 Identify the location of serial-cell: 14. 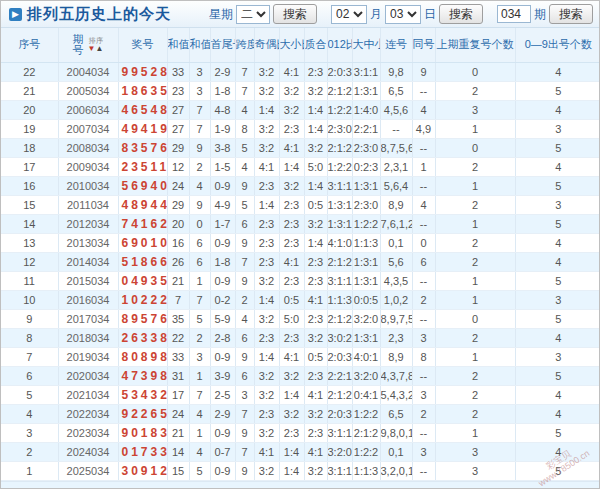
(30, 224).